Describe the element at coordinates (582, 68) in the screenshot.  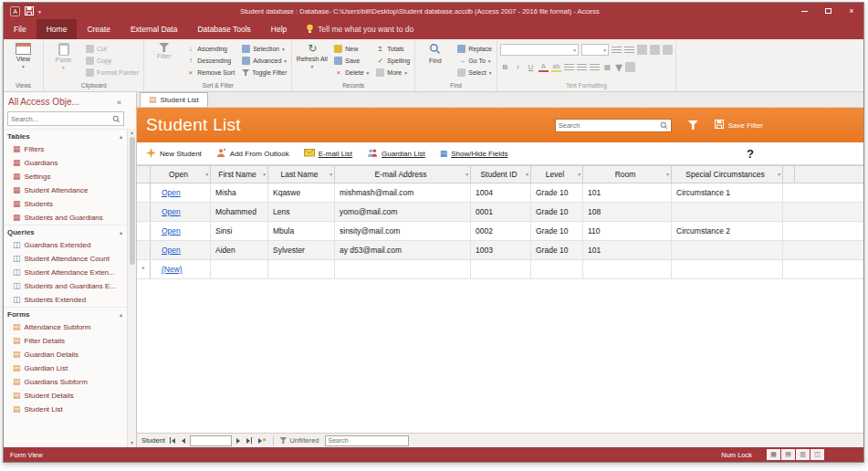
I see `align-center-icon` at that location.